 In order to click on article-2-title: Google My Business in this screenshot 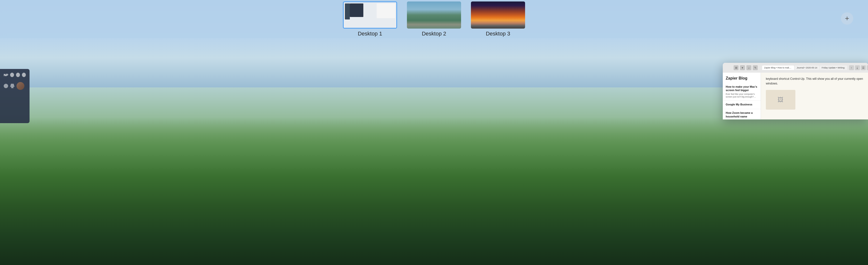, I will do `click(742, 105)`.